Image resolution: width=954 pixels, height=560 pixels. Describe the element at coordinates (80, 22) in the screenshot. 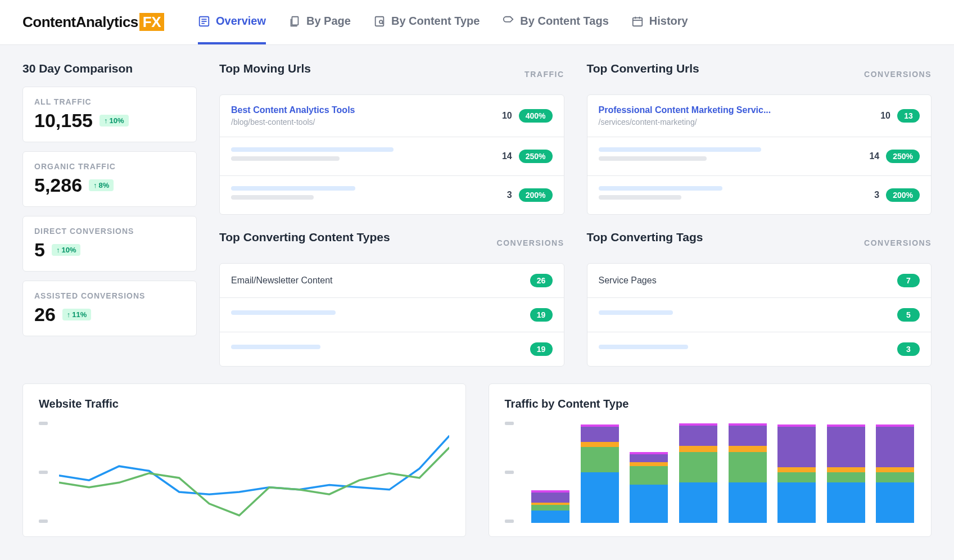

I see `brand-name: ContentAnalytics` at that location.